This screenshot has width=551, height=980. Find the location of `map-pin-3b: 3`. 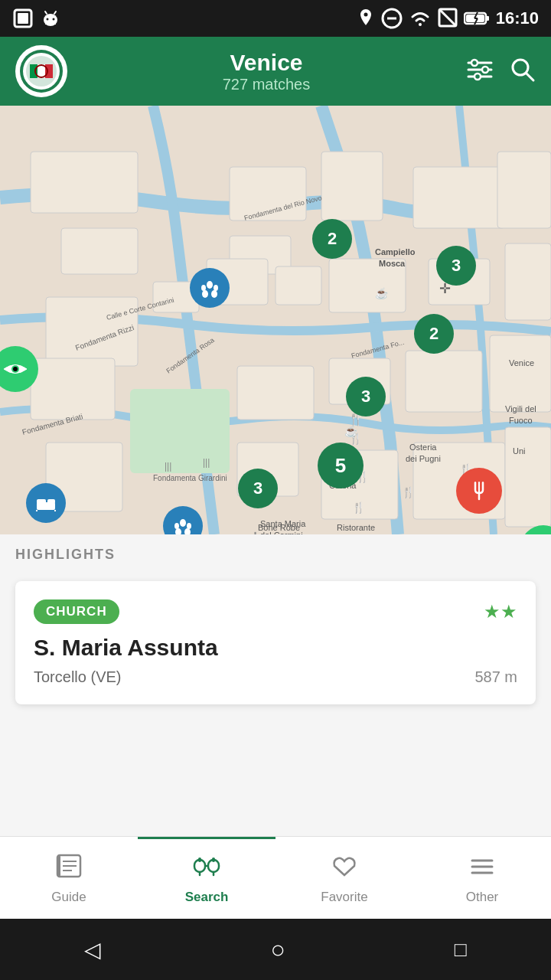

map-pin-3b: 3 is located at coordinates (366, 397).